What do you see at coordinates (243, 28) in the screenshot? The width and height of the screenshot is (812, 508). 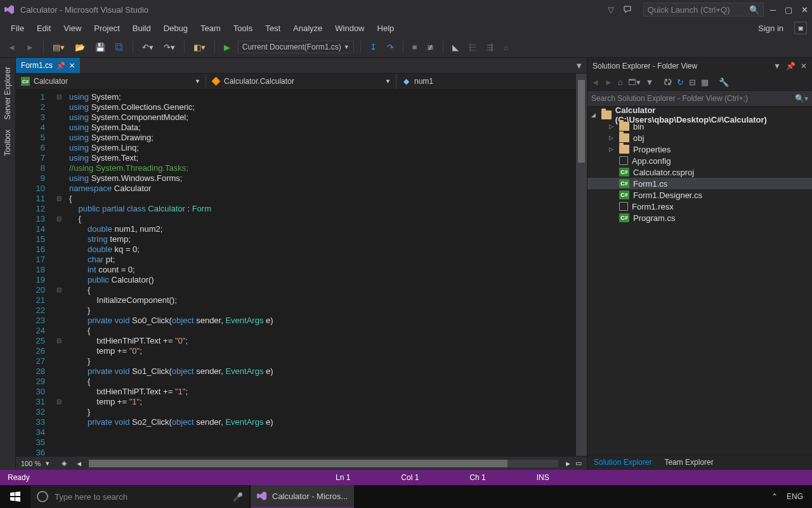 I see `menu-tools: Tools` at bounding box center [243, 28].